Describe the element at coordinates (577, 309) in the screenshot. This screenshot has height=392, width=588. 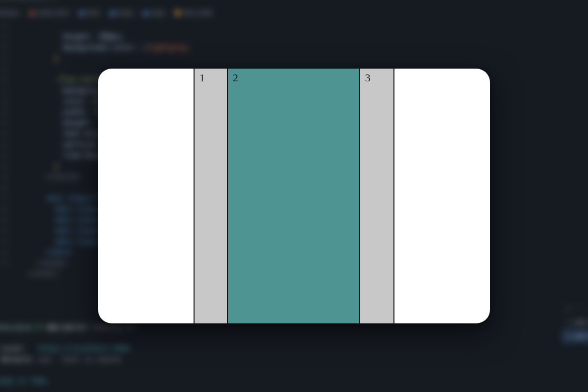
I see `chevron-down-icon: ˅` at that location.